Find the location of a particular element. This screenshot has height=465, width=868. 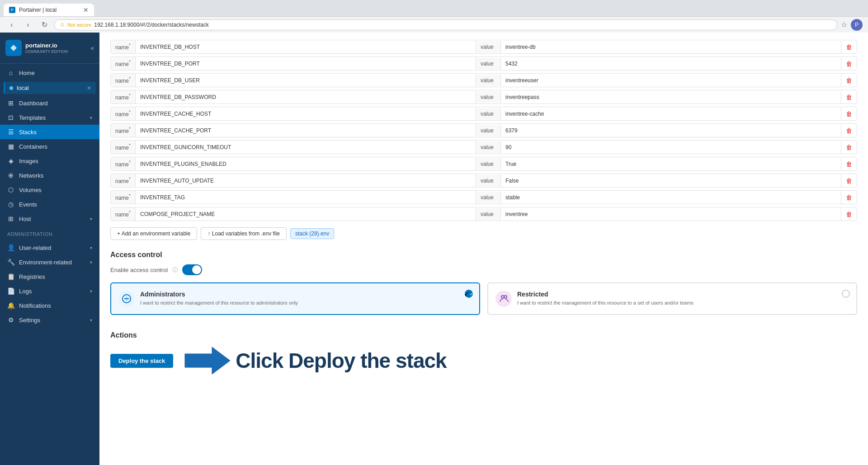

profile-button: P is located at coordinates (857, 25).